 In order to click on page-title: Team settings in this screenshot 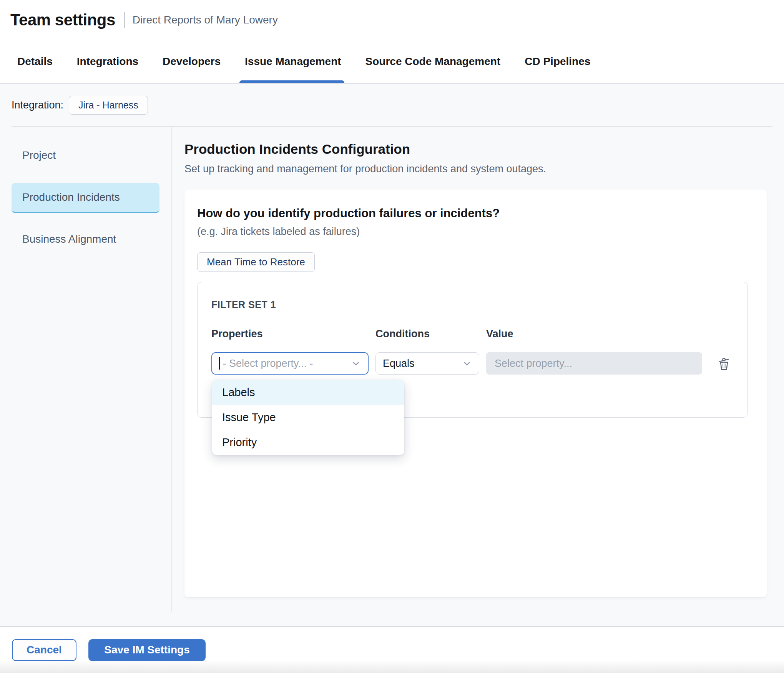, I will do `click(63, 20)`.